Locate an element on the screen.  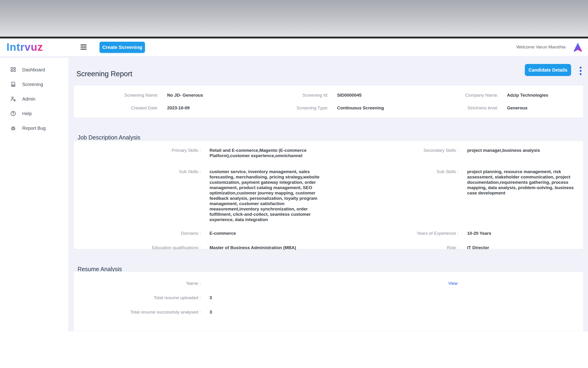
sidebar-item-label: Admin is located at coordinates (29, 99).